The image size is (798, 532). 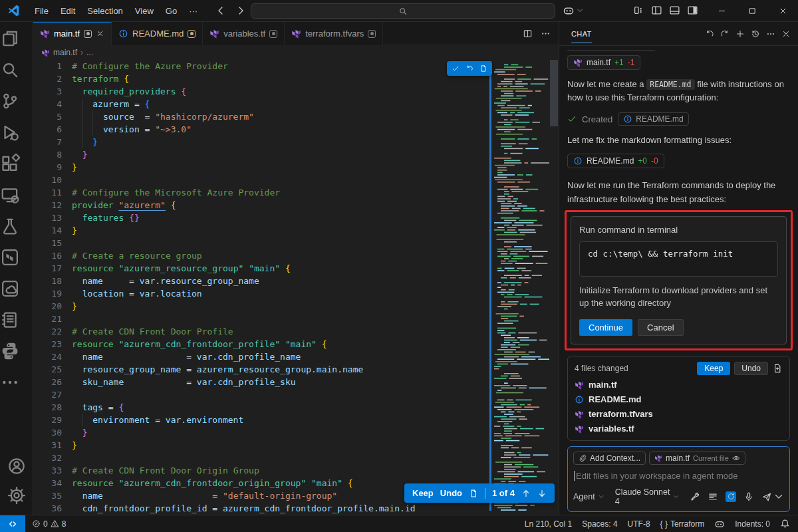 What do you see at coordinates (296, 370) in the screenshot?
I see `code-line: 25 resource_group_name = azurerm_resourc…` at bounding box center [296, 370].